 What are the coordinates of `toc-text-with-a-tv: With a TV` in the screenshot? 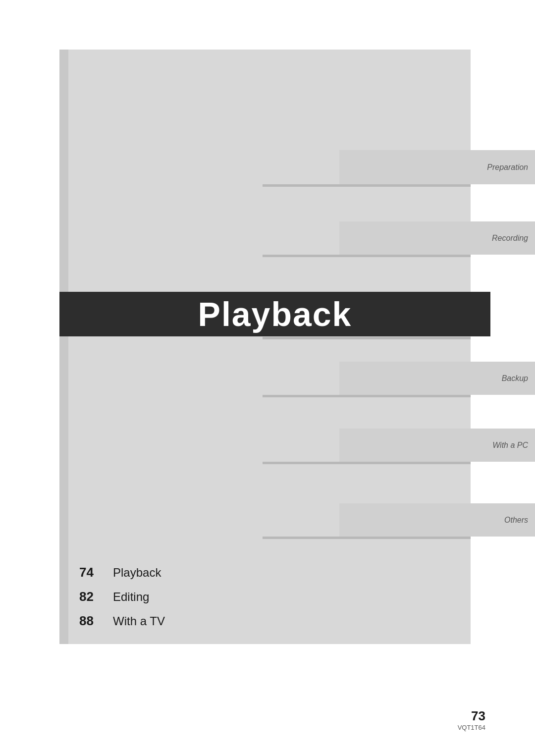 It's located at (139, 621).